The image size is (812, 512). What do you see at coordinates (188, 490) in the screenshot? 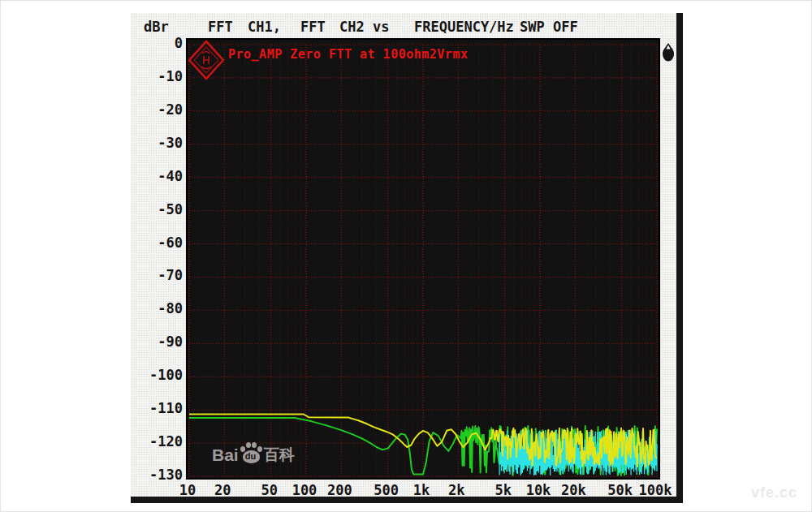
I see `x-axis-tick-label: 10` at bounding box center [188, 490].